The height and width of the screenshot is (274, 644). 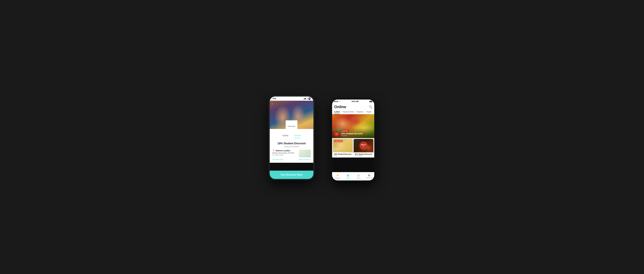 What do you see at coordinates (343, 148) in the screenshot?
I see `eat-card: Limited time EAT. 20% Student Discount E…` at bounding box center [343, 148].